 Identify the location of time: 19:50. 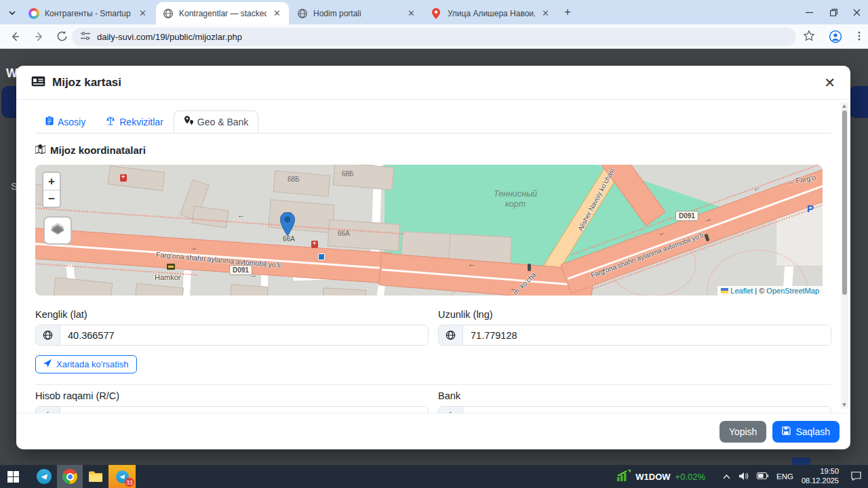
(821, 472).